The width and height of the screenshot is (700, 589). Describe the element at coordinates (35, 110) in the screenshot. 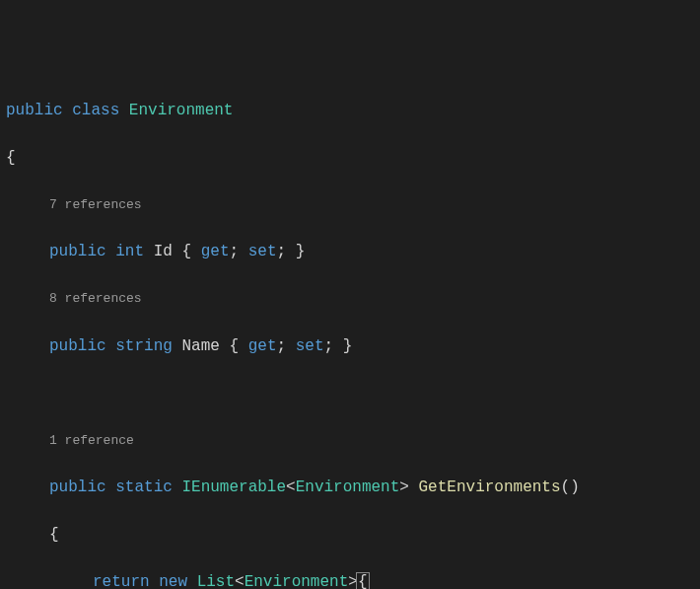

I see `keyword-public: public` at that location.